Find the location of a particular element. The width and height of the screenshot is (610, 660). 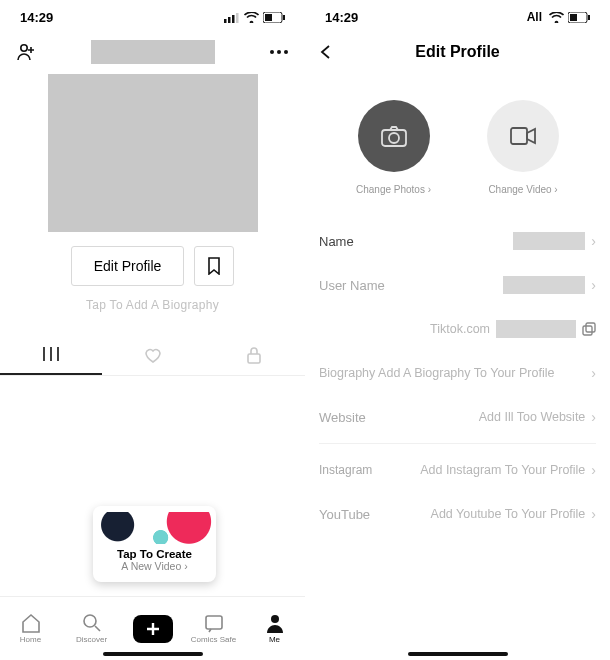

tooltip-line2: A New Video › is located at coordinates (154, 566).